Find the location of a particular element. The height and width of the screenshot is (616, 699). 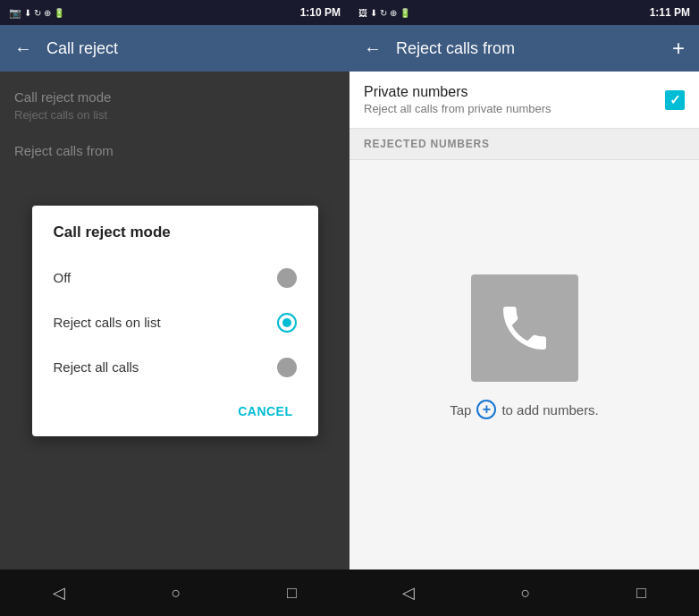

camera-icon: 📷 is located at coordinates (15, 13).